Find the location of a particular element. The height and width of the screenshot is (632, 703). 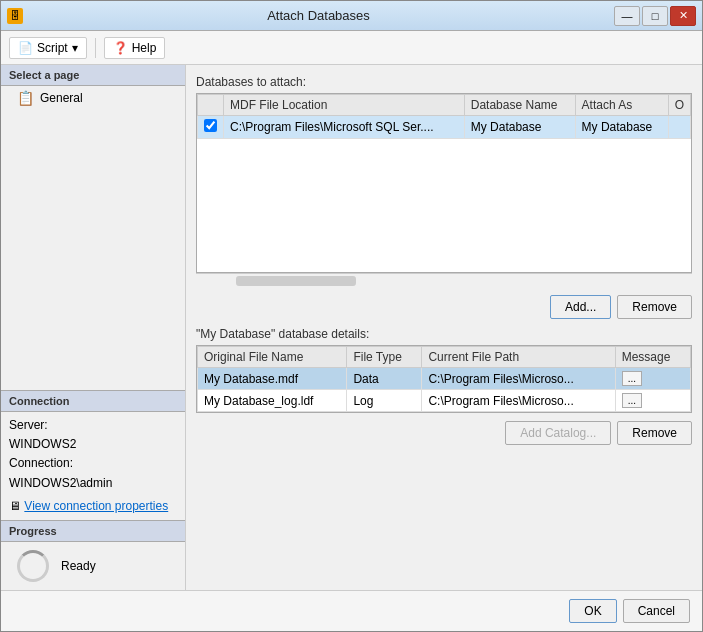

close-button: ✕ is located at coordinates (683, 16).